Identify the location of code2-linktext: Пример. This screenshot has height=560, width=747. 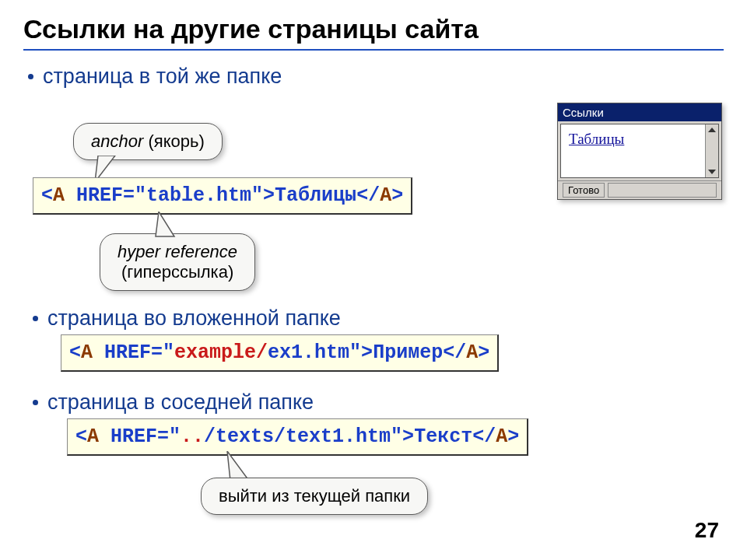
(408, 353).